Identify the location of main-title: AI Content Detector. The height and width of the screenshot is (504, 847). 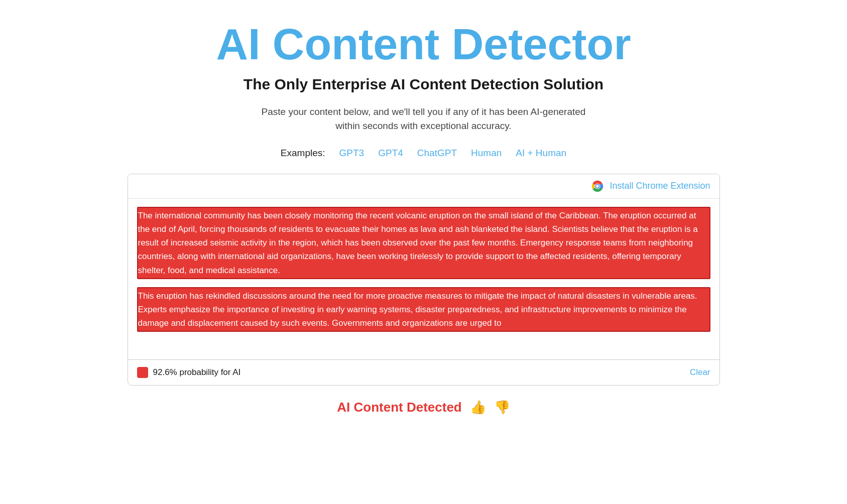
(424, 44).